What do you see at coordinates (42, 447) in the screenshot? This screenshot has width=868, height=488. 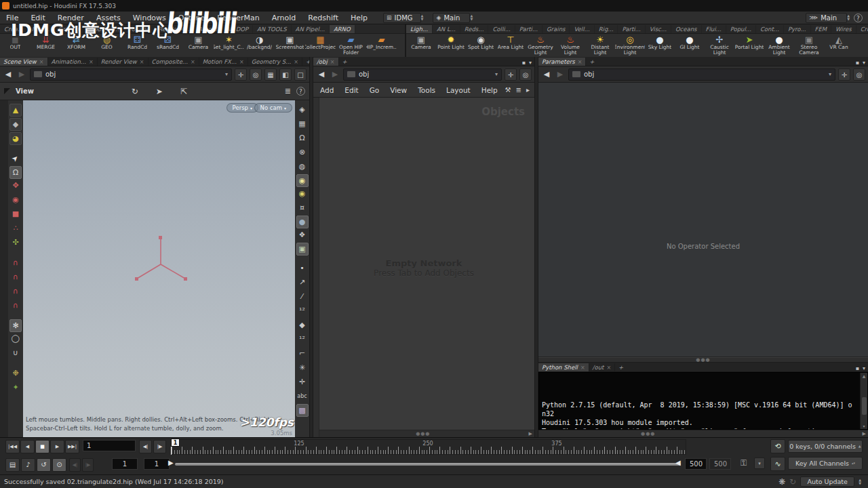 I see `stop-button: ■` at bounding box center [42, 447].